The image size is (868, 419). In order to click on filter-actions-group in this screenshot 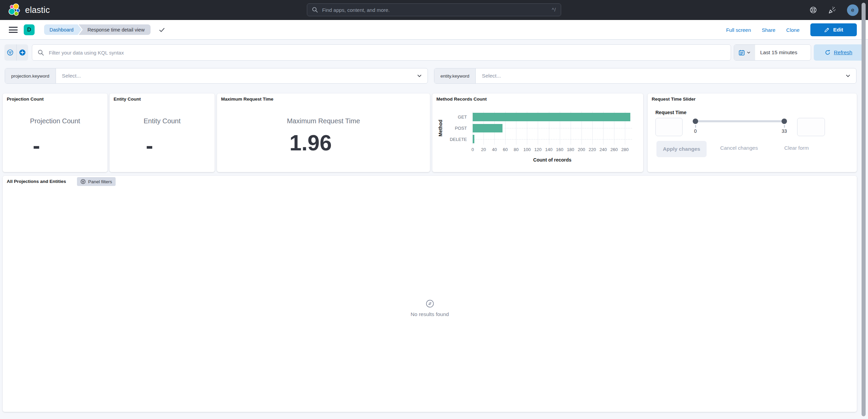, I will do `click(16, 53)`.